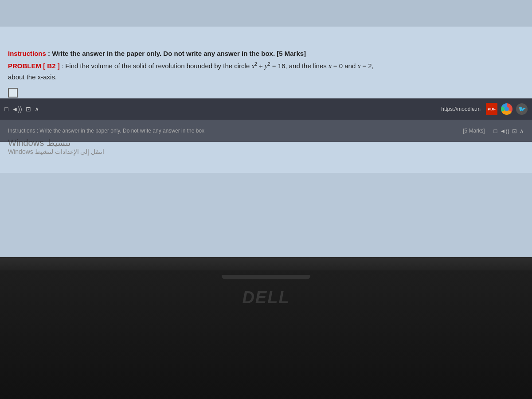  What do you see at coordinates (266, 77) in the screenshot?
I see `about-line: about the x-axis.` at bounding box center [266, 77].